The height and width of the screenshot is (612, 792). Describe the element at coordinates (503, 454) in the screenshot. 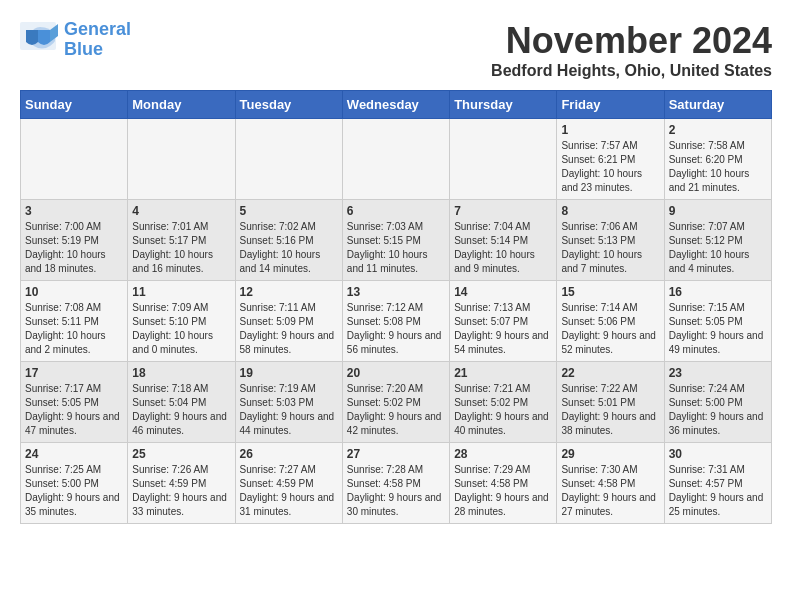

I see `day-number: 28` at that location.